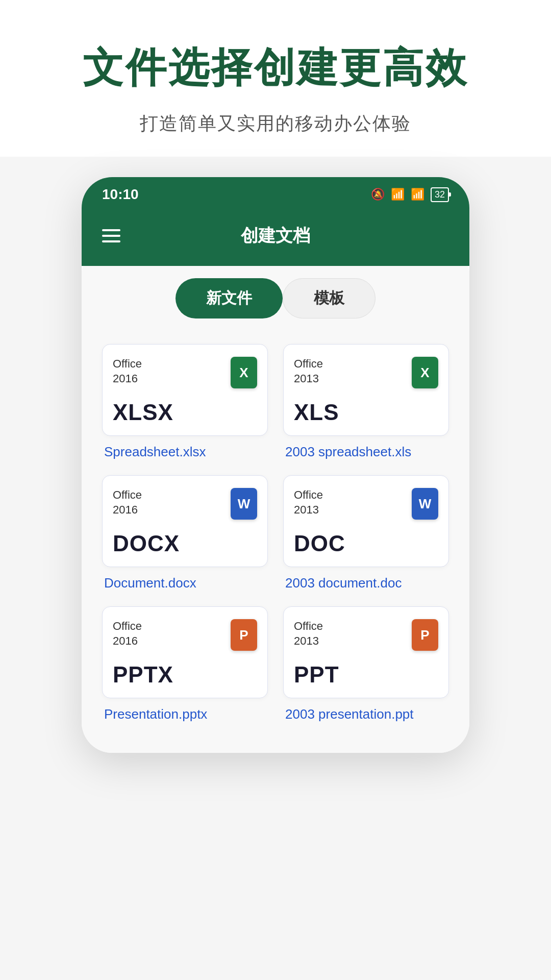 The height and width of the screenshot is (980, 551). Describe the element at coordinates (366, 652) in the screenshot. I see `file-card-ppt: Office 2013 P PPT` at that location.